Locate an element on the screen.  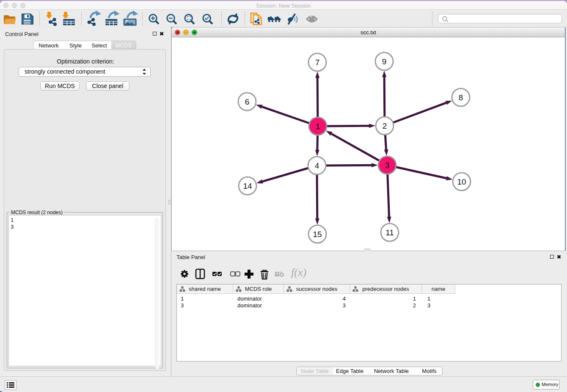
svg-text: 14 is located at coordinates (248, 186).